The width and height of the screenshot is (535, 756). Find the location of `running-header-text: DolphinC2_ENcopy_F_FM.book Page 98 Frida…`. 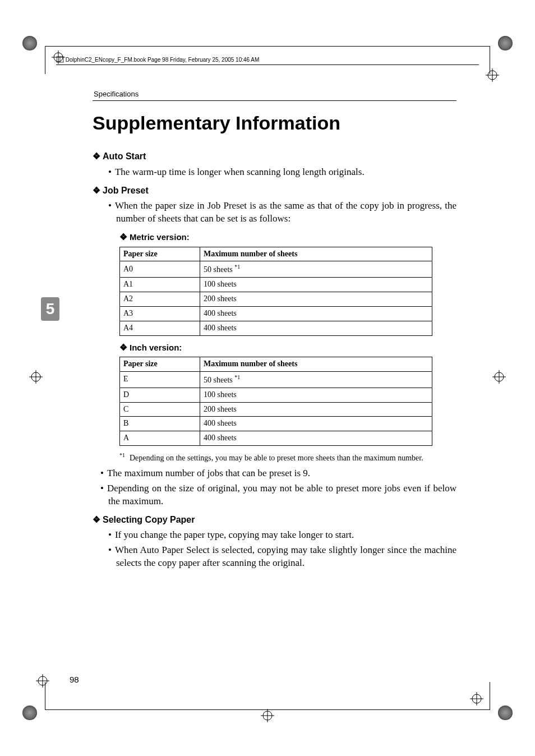

running-header-text: DolphinC2_ENcopy_F_FM.book Page 98 Frida… is located at coordinates (163, 59).